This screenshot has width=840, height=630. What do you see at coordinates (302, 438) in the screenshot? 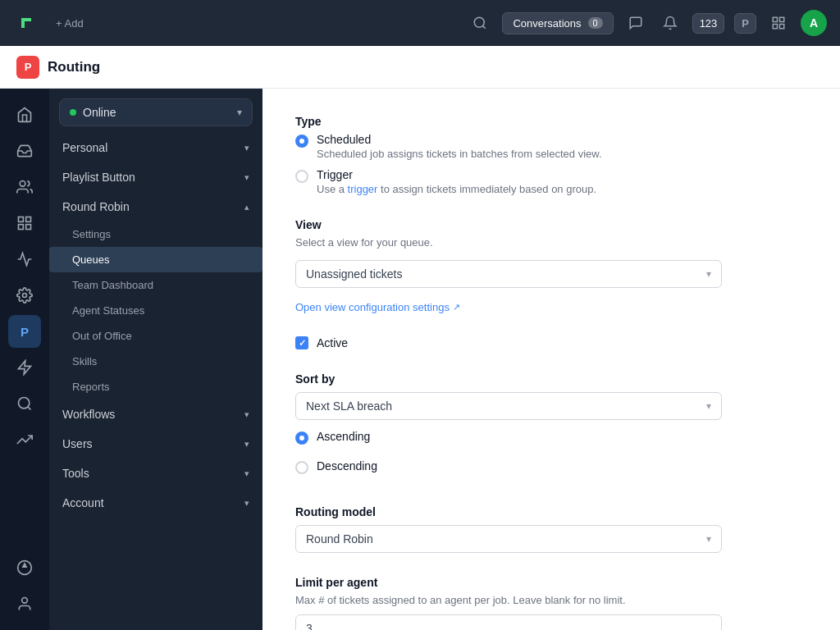
I see `ascending-radio` at bounding box center [302, 438].